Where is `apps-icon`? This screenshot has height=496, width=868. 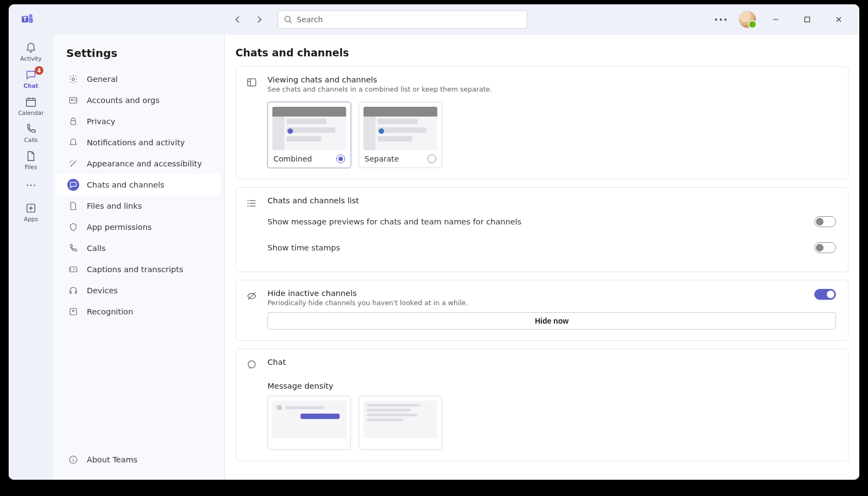 apps-icon is located at coordinates (31, 208).